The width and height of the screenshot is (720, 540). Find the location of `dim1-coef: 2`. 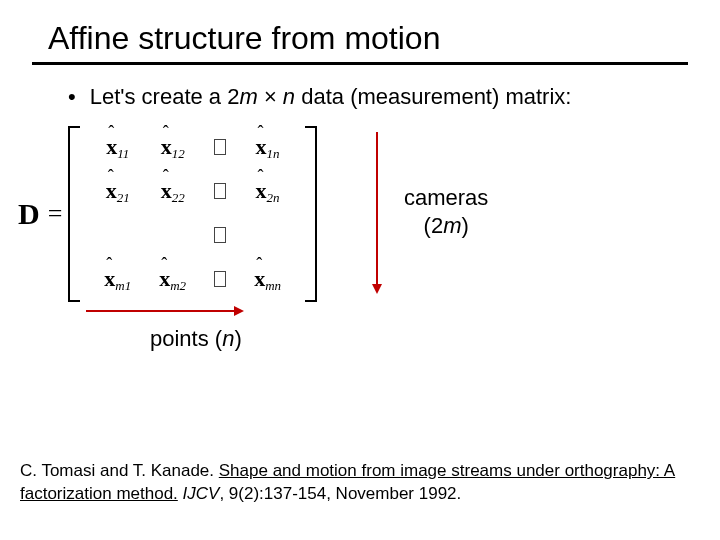

dim1-coef: 2 is located at coordinates (233, 96).